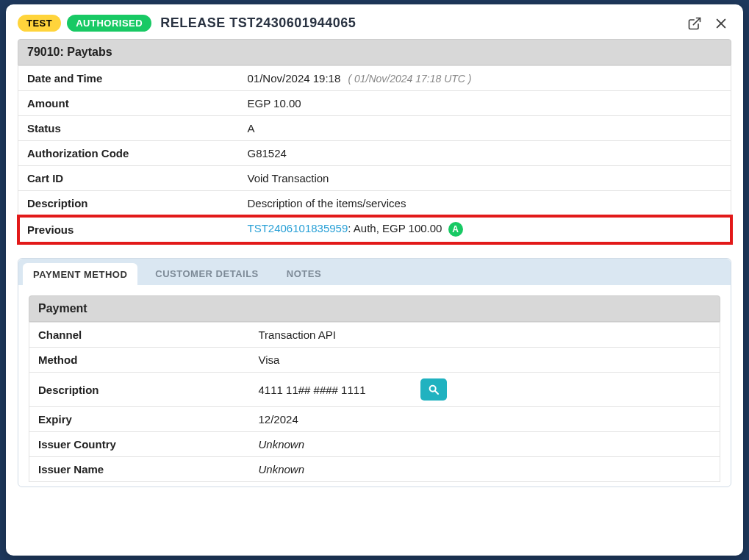  What do you see at coordinates (129, 154) in the screenshot?
I see `label-auth-code: Authorization Code` at bounding box center [129, 154].